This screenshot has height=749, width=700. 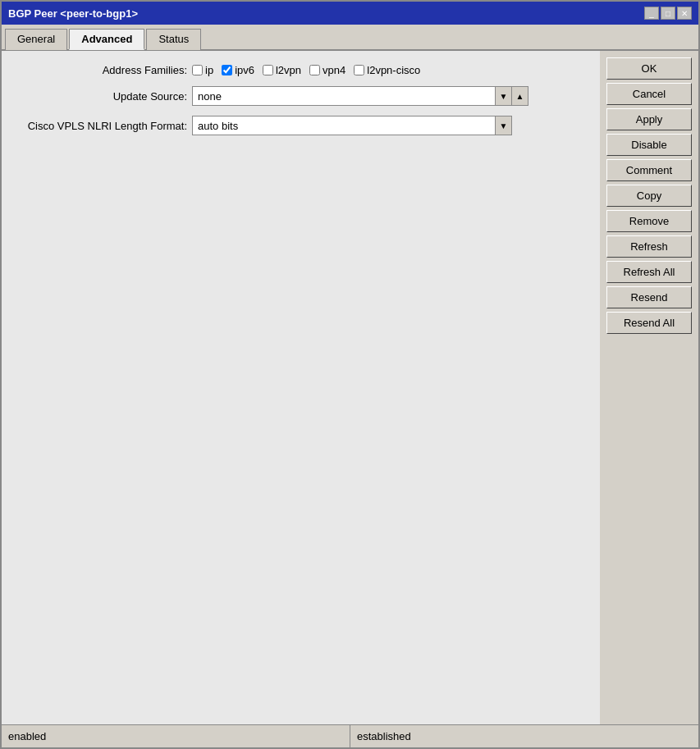 What do you see at coordinates (210, 97) in the screenshot?
I see `update-source-value: none` at bounding box center [210, 97].